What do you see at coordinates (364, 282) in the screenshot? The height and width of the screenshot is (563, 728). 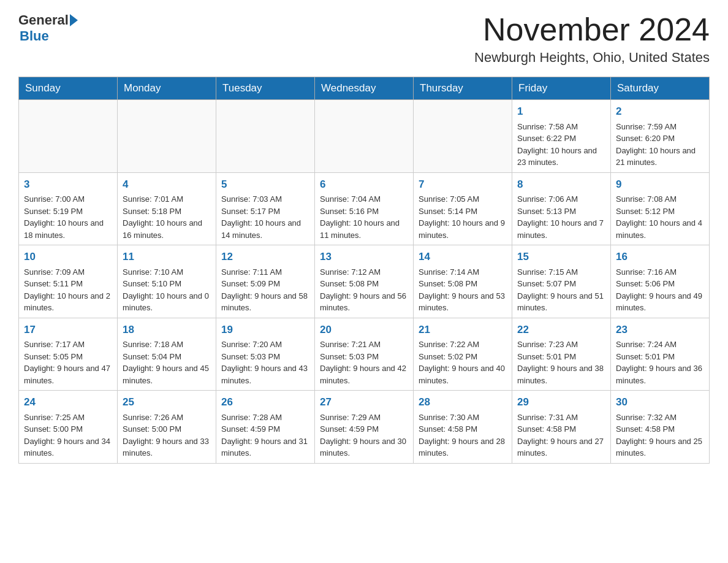 I see `day-cell-w3-d4: 13Sunrise: 7:12 AMSunset: 5:08 PMDayligh…` at bounding box center [364, 282].